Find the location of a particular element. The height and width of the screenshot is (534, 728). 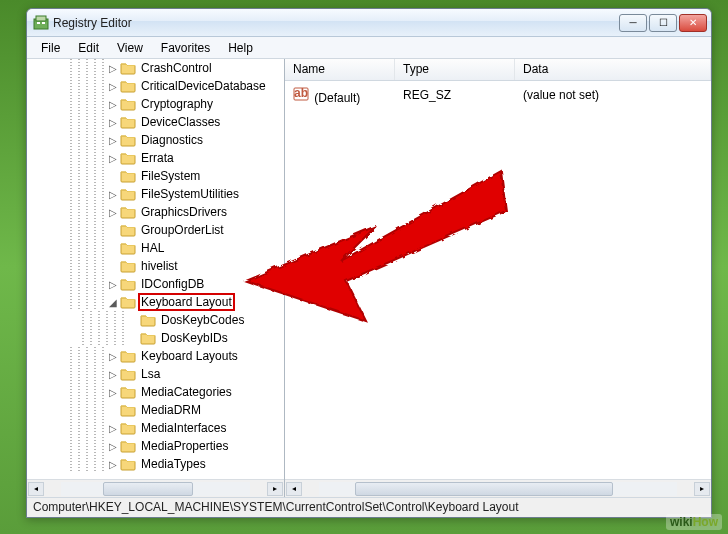

value-type: REG_SZ is located at coordinates (455, 95).